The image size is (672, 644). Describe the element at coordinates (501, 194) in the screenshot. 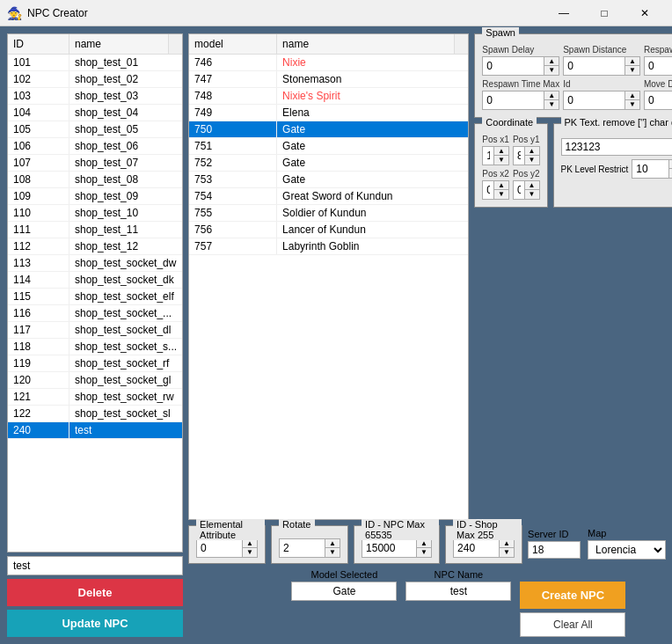

I see `posx2-down: ▼` at that location.